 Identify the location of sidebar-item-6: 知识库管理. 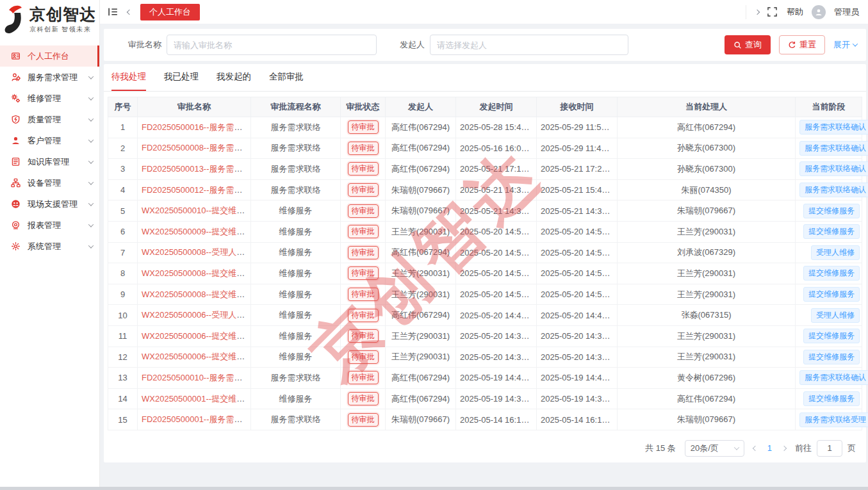
(50, 161).